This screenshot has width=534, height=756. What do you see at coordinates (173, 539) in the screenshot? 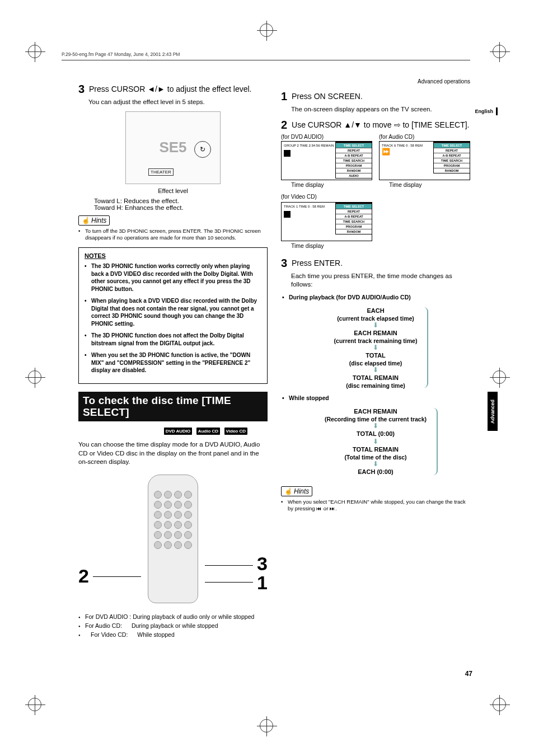
I see `remote-body` at bounding box center [173, 539].